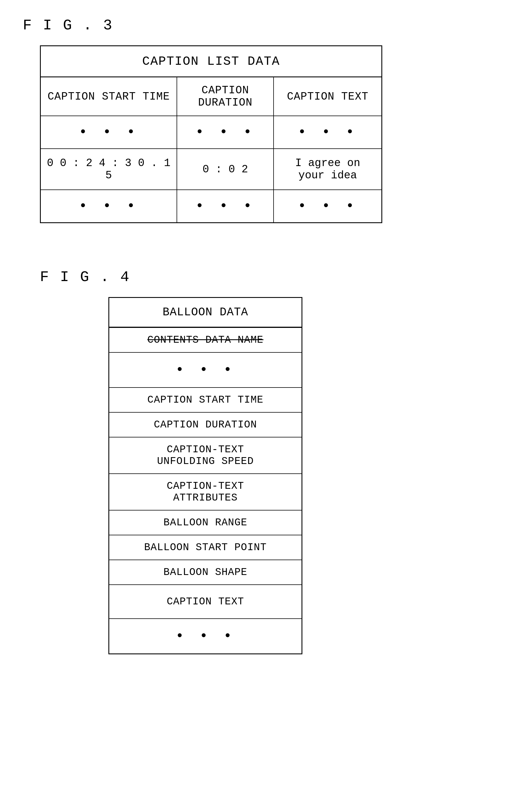 The width and height of the screenshot is (532, 785). What do you see at coordinates (327, 206) in the screenshot?
I see `row3-col3: • • •` at bounding box center [327, 206].